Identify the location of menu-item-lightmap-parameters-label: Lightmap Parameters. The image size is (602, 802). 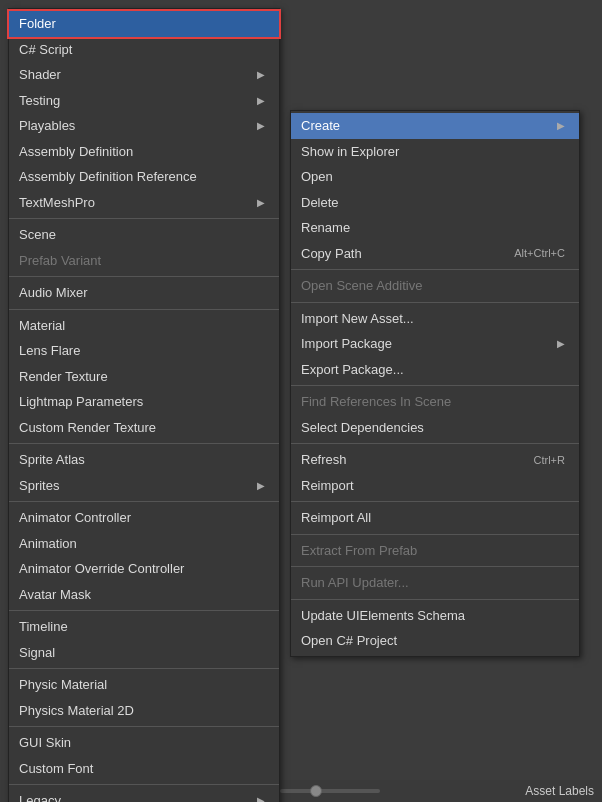
(81, 402).